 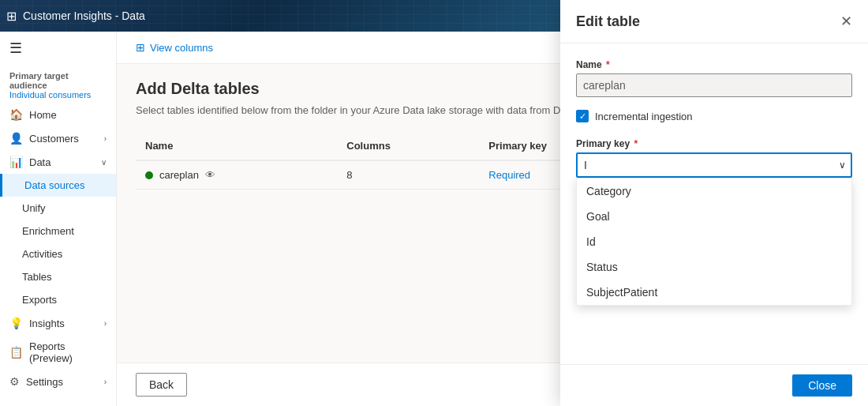 I want to click on modal-footer: Close, so click(x=714, y=385).